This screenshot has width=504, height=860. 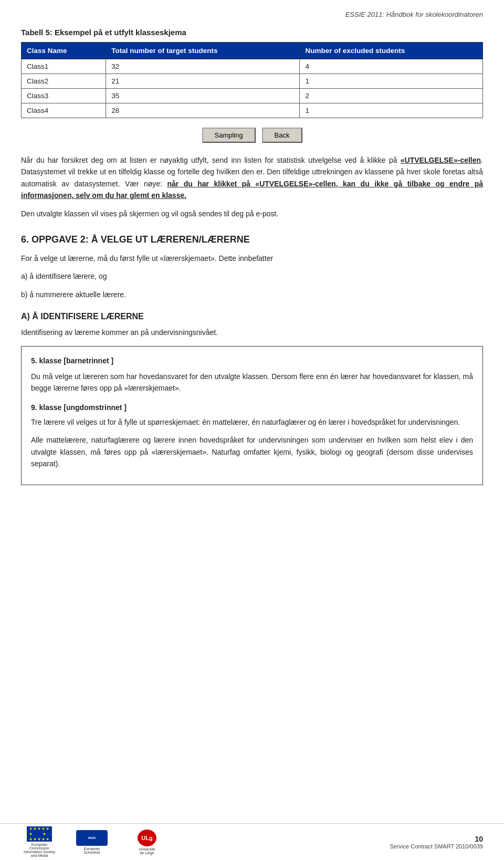 What do you see at coordinates (252, 276) in the screenshot?
I see `section-list-a: a) å identifisere lærere, og` at bounding box center [252, 276].